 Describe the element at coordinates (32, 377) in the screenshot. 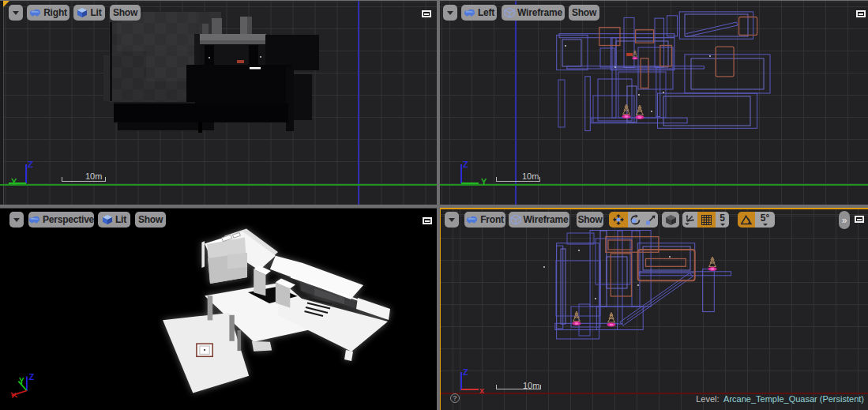

I see `svg-text: Z` at that location.